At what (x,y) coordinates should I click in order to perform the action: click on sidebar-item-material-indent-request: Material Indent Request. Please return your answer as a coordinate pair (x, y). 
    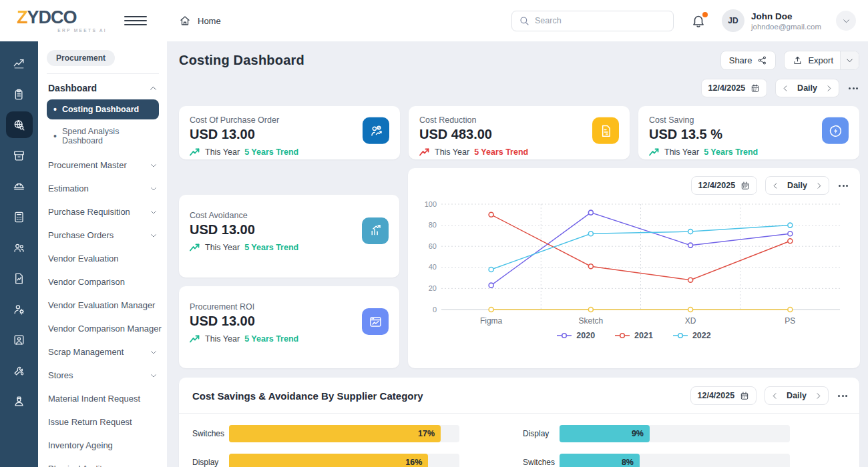
    Looking at the image, I should click on (105, 399).